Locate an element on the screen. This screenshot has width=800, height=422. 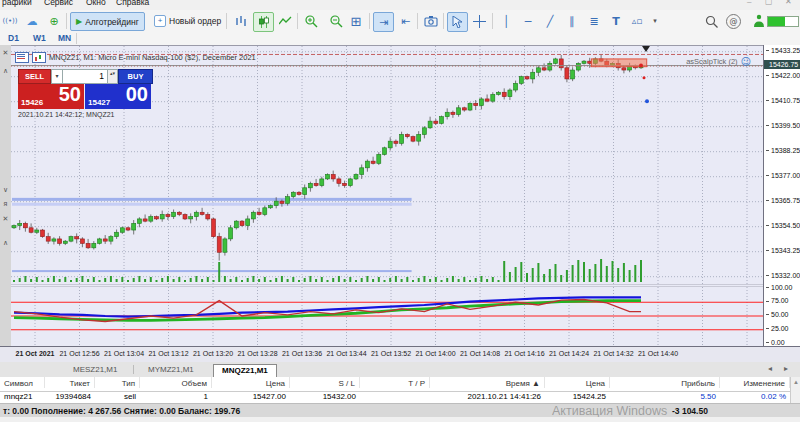
table-cell-5: 15432.00 is located at coordinates (325, 396).